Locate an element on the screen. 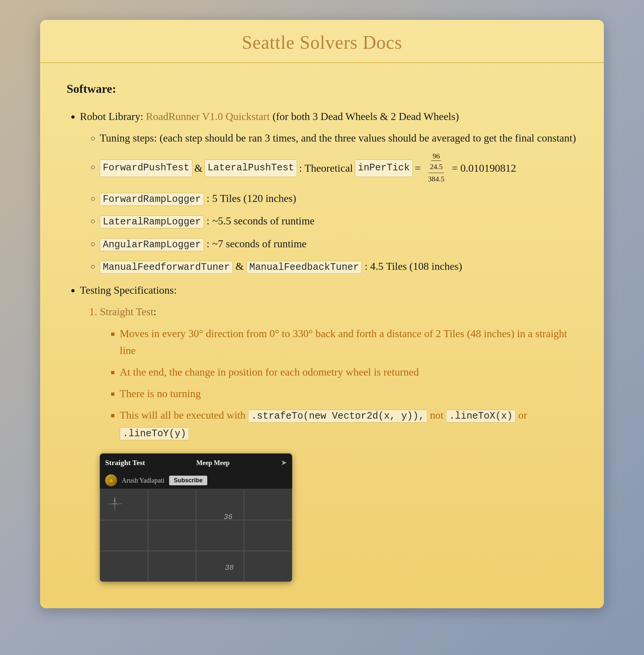  manual-feedforward-code: ManualFeedforwardTuner is located at coordinates (166, 267).